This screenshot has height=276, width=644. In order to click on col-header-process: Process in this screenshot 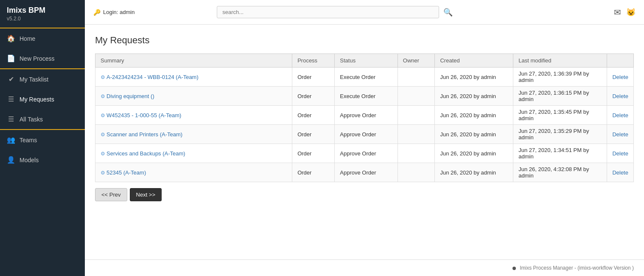, I will do `click(314, 61)`.